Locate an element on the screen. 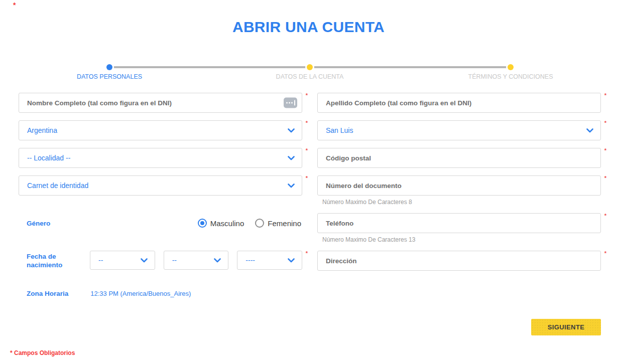  tipo-documento-select: Carnet de identidad is located at coordinates (161, 186).